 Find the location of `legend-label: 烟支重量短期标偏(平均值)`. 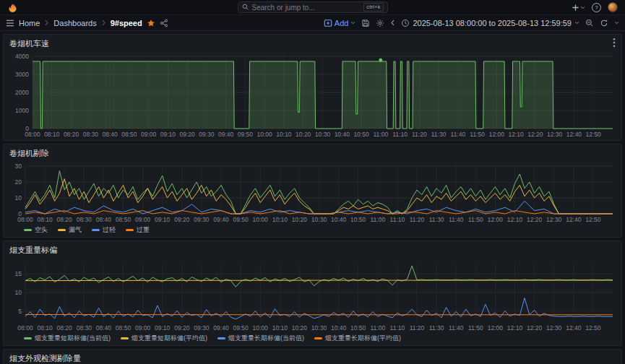

legend-label: 烟支重量短期标偏(平均值) is located at coordinates (169, 338).